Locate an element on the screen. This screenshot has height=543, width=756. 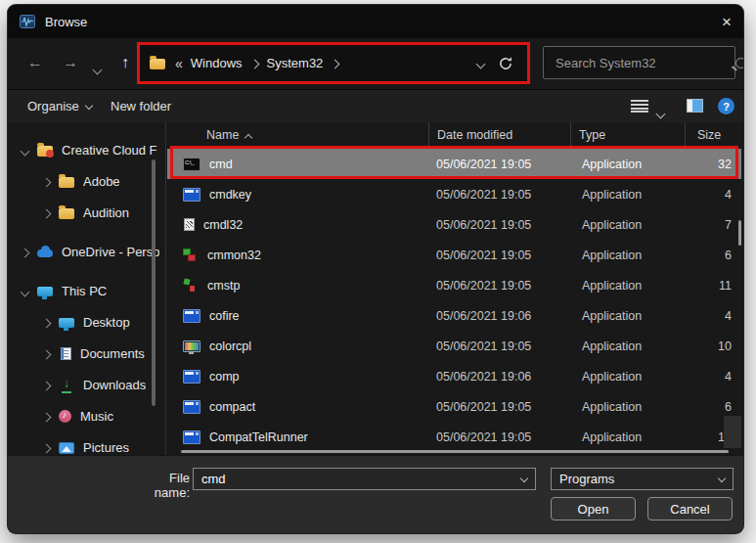
sidebar-item-label: Desktop is located at coordinates (107, 323).